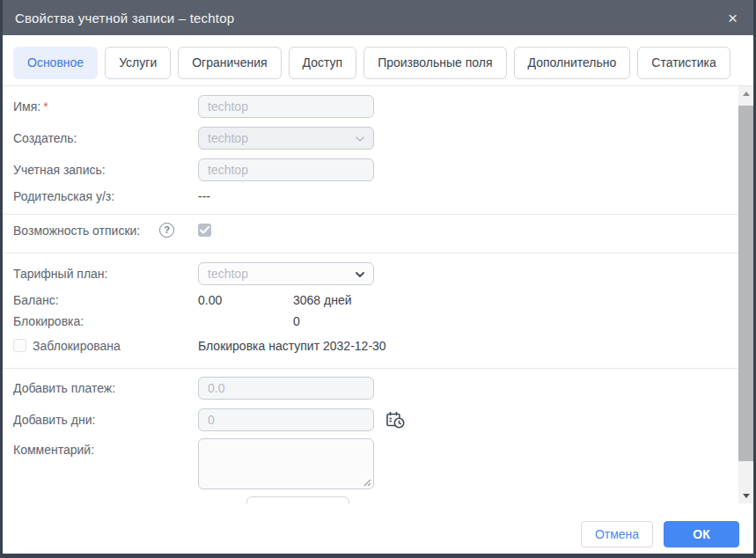 Image resolution: width=756 pixels, height=558 pixels. I want to click on name-label: Имя:*, so click(31, 106).